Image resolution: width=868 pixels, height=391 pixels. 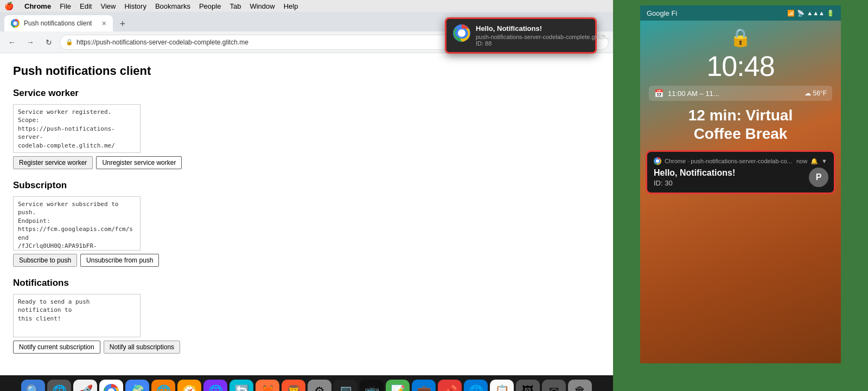 What do you see at coordinates (307, 383) in the screenshot?
I see `dock: 🔍 🌐 🚀 🌍 🌐 🧭 🌐 🔄 🦊 🦁 ⚙ 💻 📺 📝 💼 📌 🌐 📋 🖼` at bounding box center [307, 383].